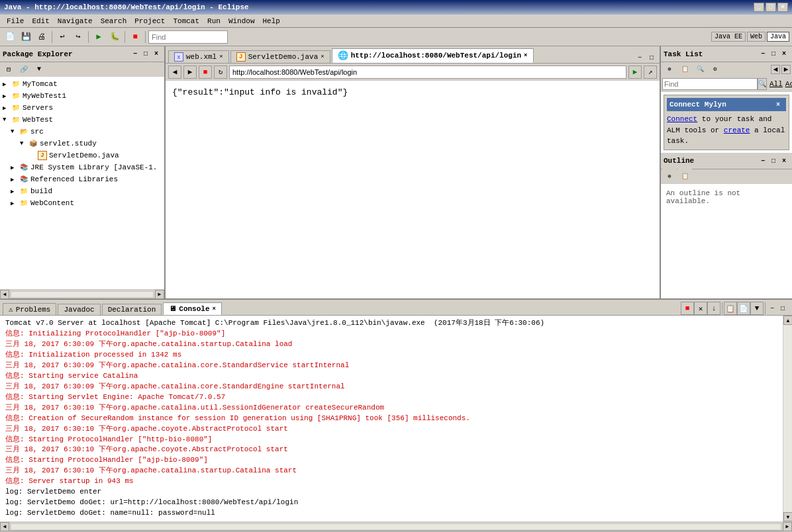  Describe the element at coordinates (42, 37) in the screenshot. I see `print-button: 🖨` at that location.